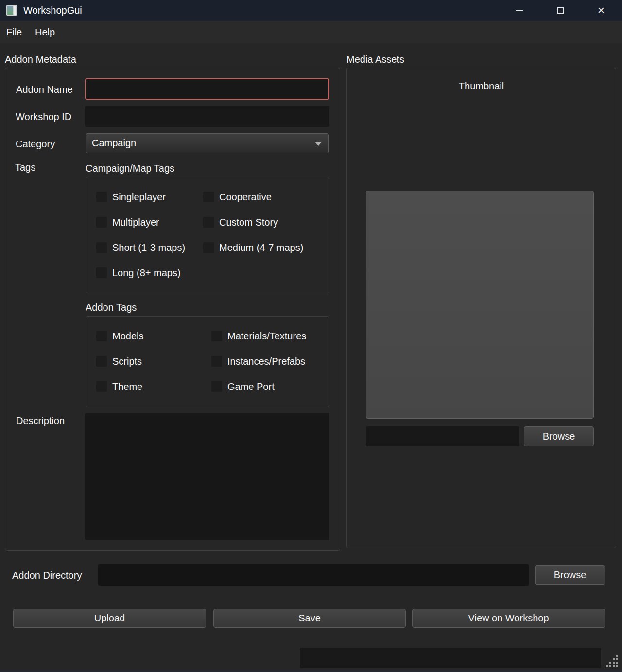 The width and height of the screenshot is (622, 672). I want to click on addon-directory-label: Addon Directory, so click(47, 575).